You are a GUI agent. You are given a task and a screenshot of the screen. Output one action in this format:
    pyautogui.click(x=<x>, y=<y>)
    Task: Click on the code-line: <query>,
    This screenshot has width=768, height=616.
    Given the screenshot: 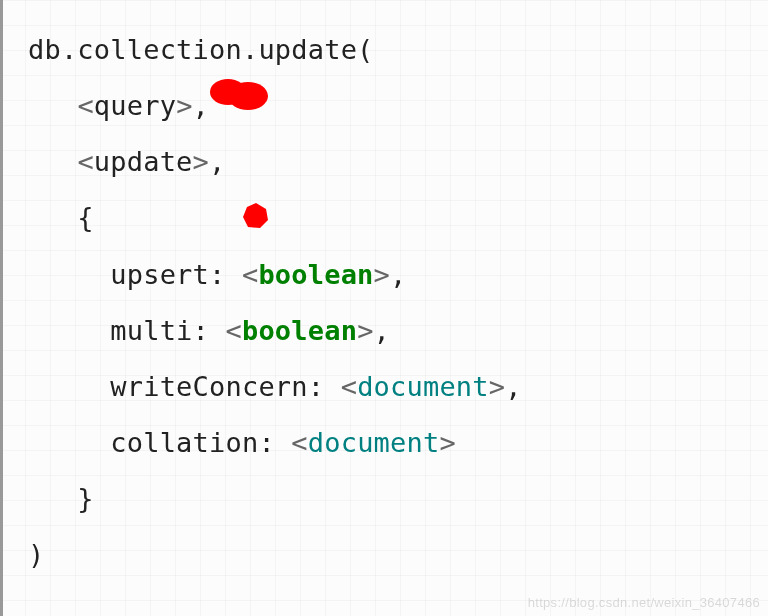 What is the action you would take?
    pyautogui.click(x=118, y=106)
    